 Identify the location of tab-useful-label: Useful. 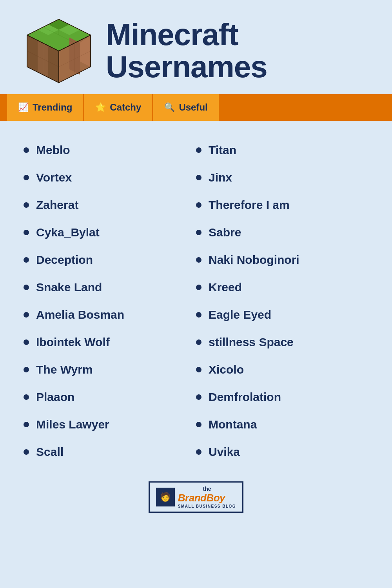
(193, 107).